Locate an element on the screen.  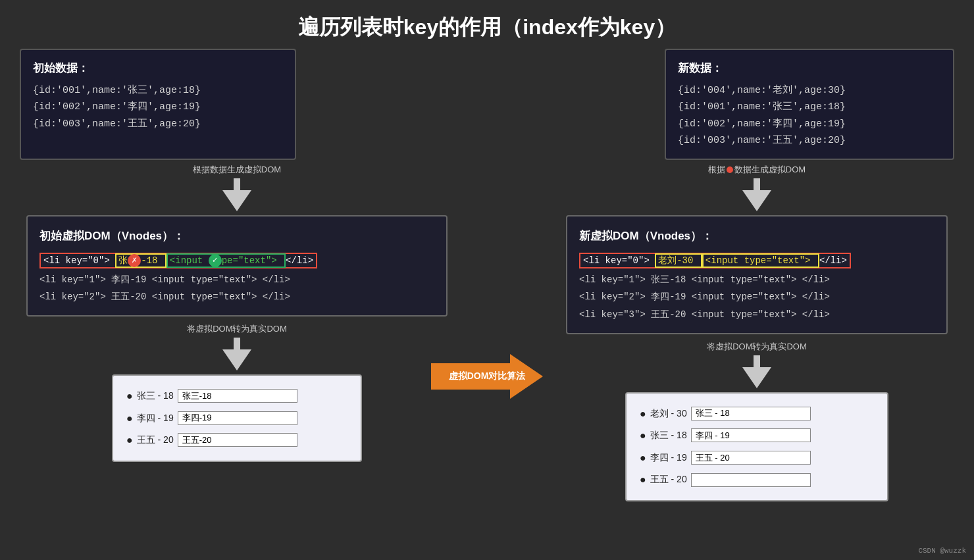
left-arrow2: 将虚拟DOM转为真实DOM is located at coordinates (237, 347).